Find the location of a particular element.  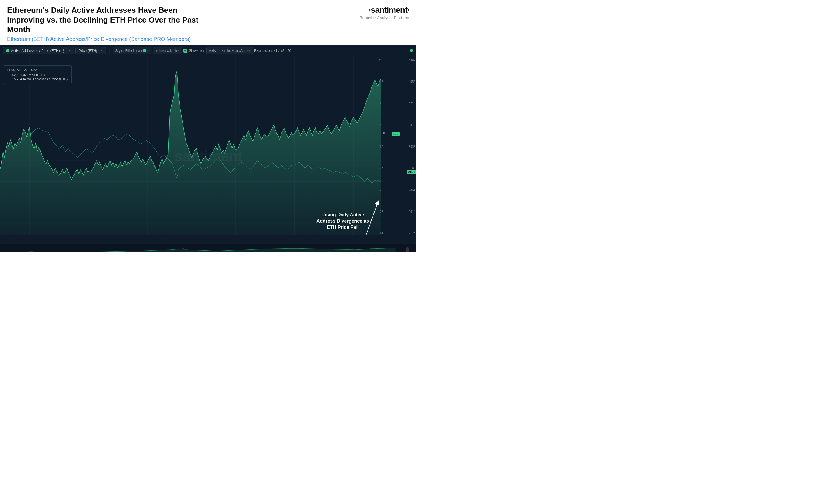

y-label-198: 198 is located at coordinates (377, 103).